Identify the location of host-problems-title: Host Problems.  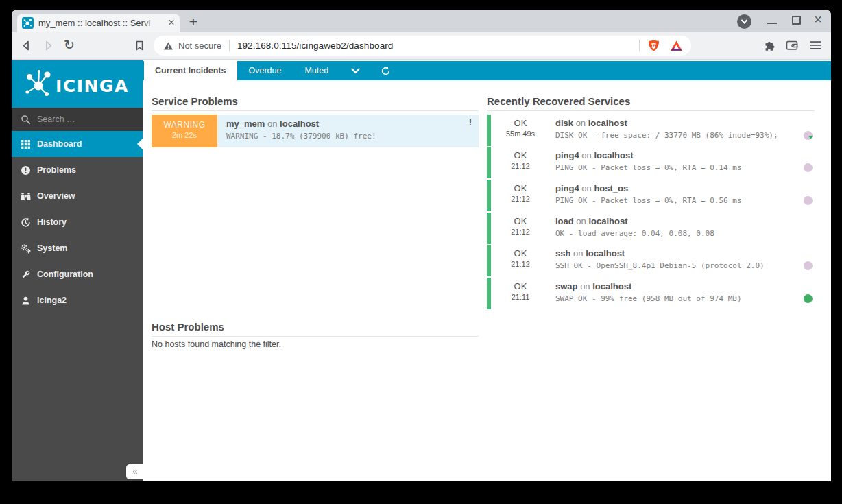
(315, 329).